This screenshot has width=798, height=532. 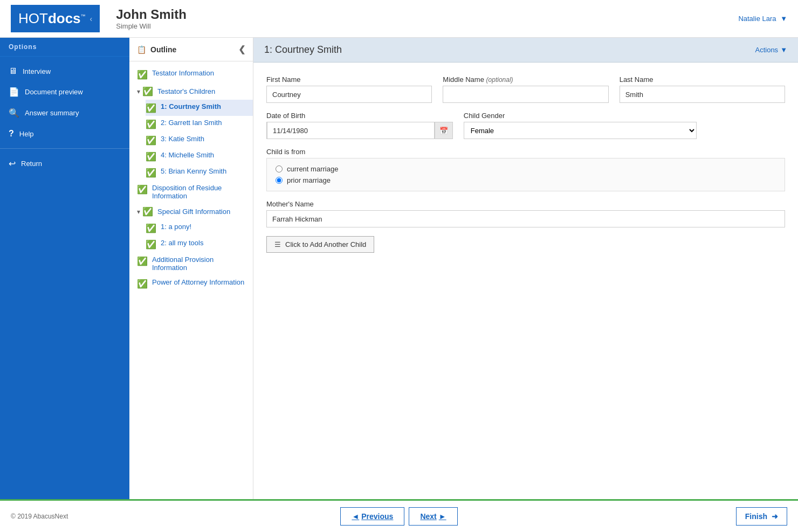 I want to click on outline-item-child-3: ✅ 3: Katie Smith, so click(x=200, y=140).